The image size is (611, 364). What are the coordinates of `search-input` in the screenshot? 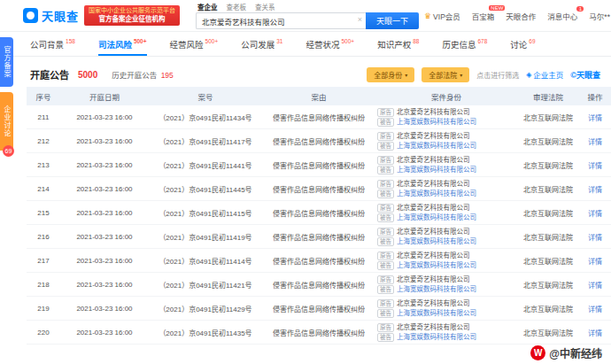 It's located at (281, 21).